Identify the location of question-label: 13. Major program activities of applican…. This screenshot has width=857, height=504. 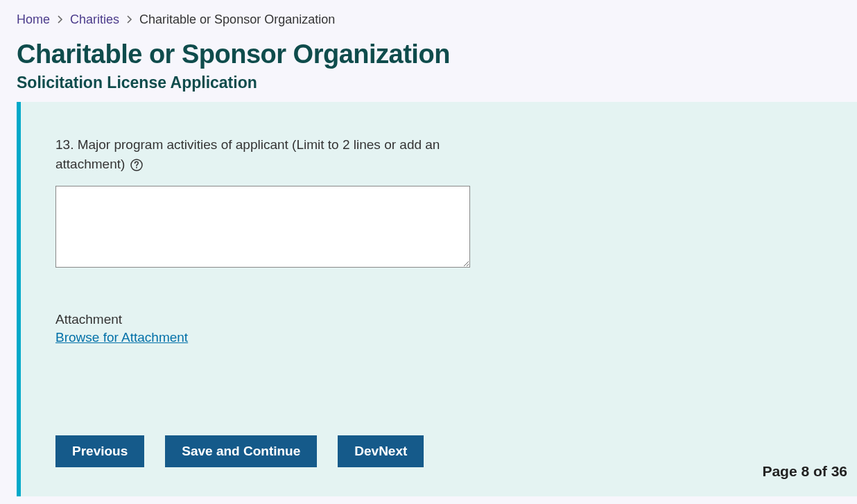
(270, 154).